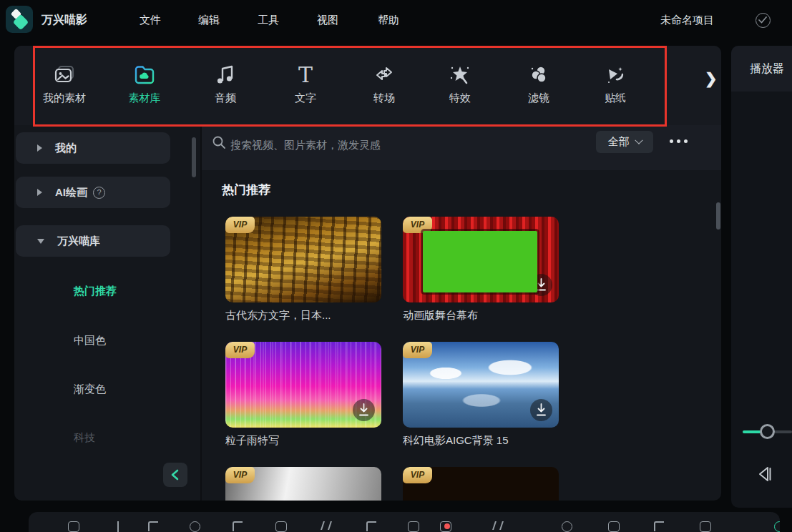 This screenshot has height=532, width=792. What do you see at coordinates (194, 157) in the screenshot?
I see `sidebar-scrollbar` at bounding box center [194, 157].